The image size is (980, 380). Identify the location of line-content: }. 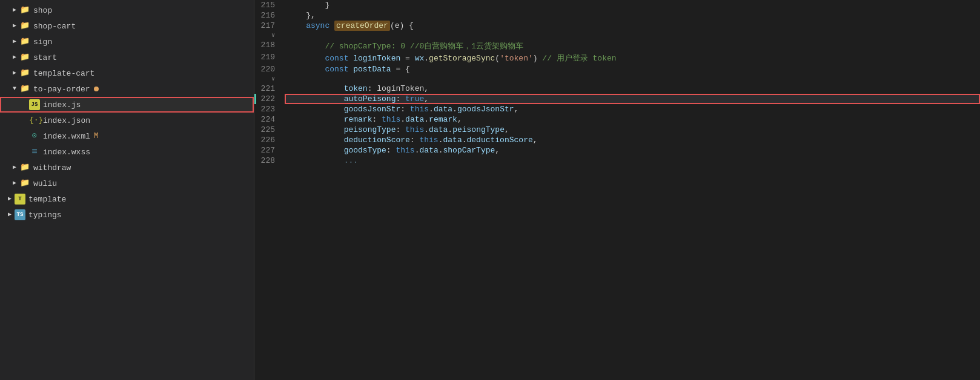
(632, 5).